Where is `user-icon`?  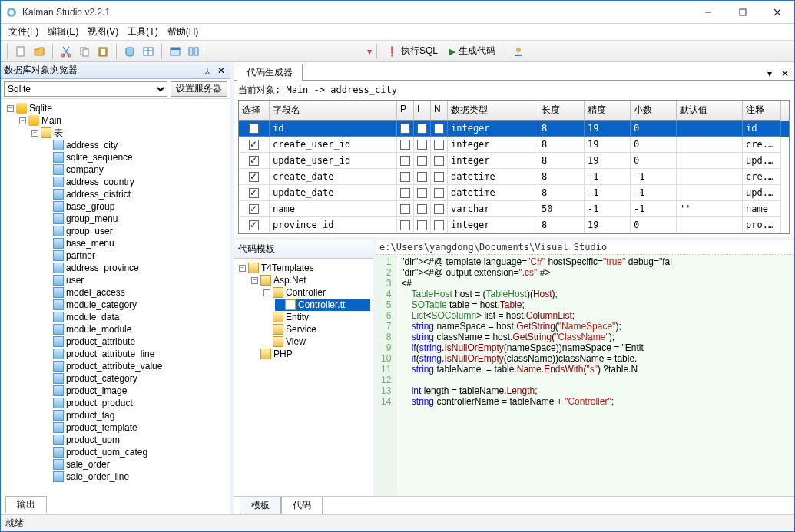
user-icon is located at coordinates (518, 51).